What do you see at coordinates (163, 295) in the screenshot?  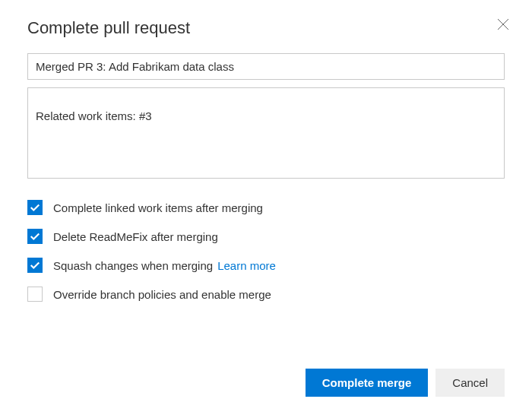 I see `override-policies-label: Override branch policies and enable merg…` at bounding box center [163, 295].